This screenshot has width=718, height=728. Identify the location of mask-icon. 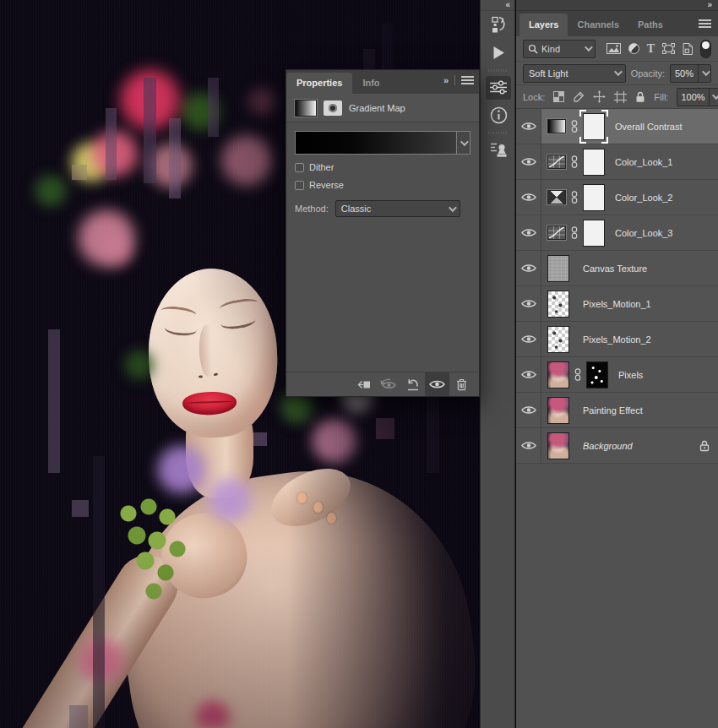
(333, 108).